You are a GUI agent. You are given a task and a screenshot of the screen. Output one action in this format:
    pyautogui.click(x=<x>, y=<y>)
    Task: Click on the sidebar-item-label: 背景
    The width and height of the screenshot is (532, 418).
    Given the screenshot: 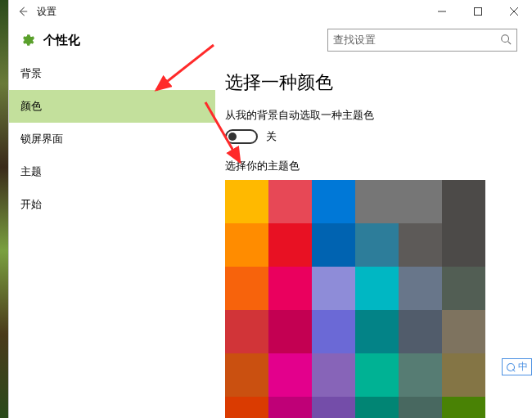 What is the action you would take?
    pyautogui.click(x=31, y=74)
    